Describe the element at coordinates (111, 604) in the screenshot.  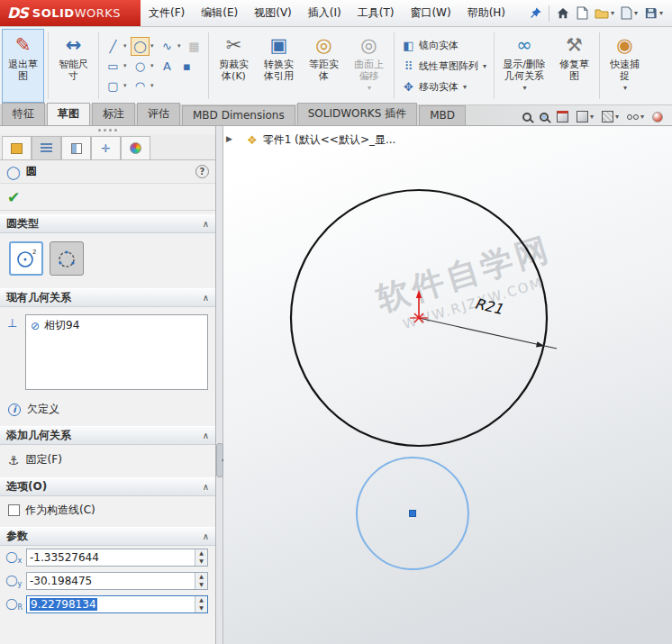
I see `radius-input: 9.22798134` at that location.